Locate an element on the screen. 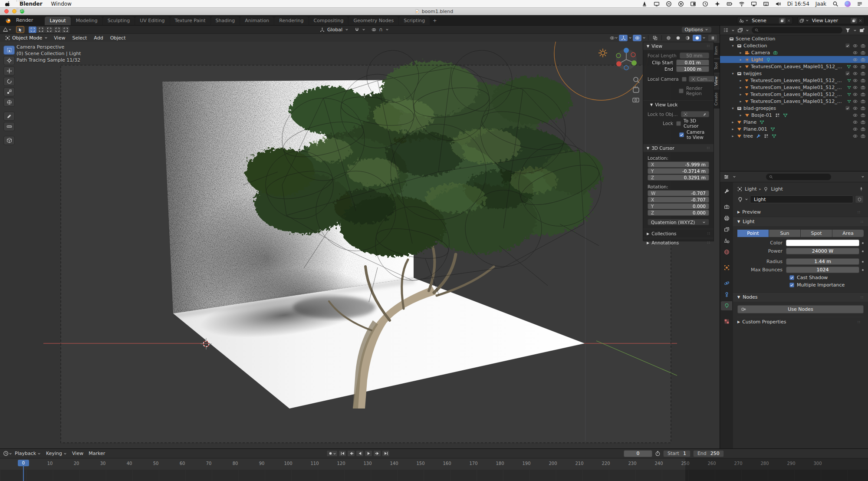 Image resolution: width=868 pixels, height=481 pixels. siri-icon is located at coordinates (848, 4).